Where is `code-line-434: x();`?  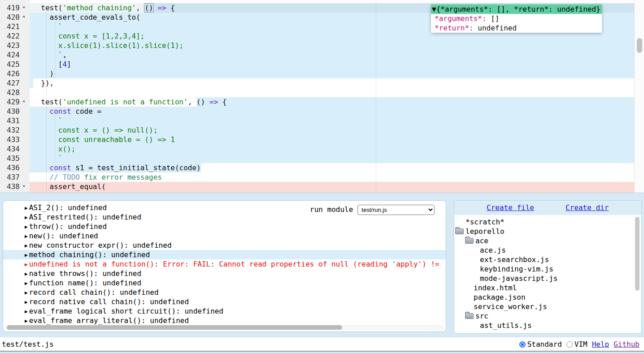 code-line-434: x(); is located at coordinates (332, 149).